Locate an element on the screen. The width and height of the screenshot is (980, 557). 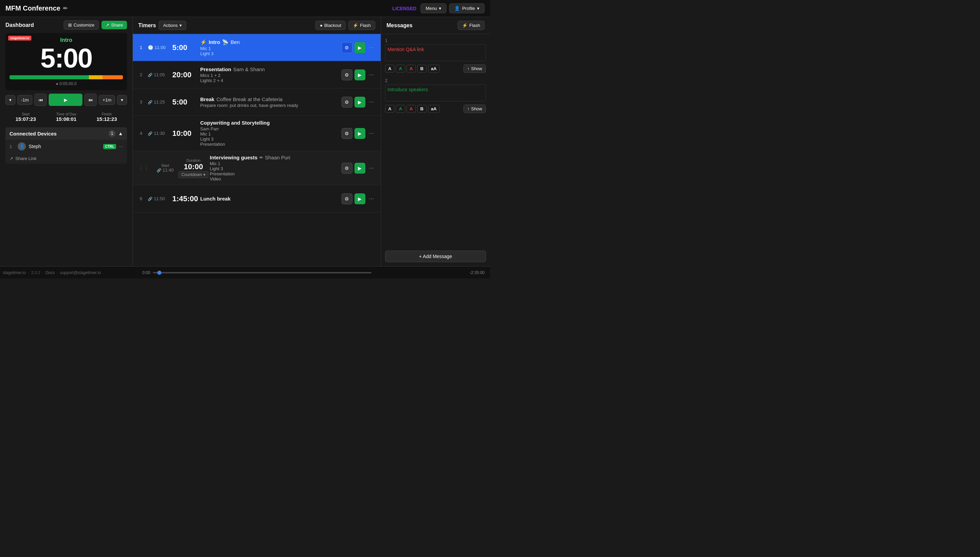
message-text-input: Mention Q&A link is located at coordinates (435, 53).